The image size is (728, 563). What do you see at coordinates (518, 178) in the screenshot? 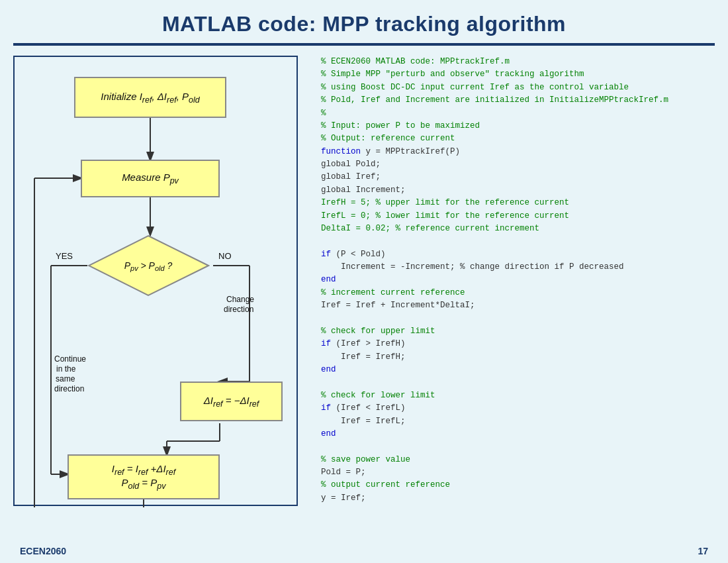
I see `code-line: global Iref;` at bounding box center [518, 178].